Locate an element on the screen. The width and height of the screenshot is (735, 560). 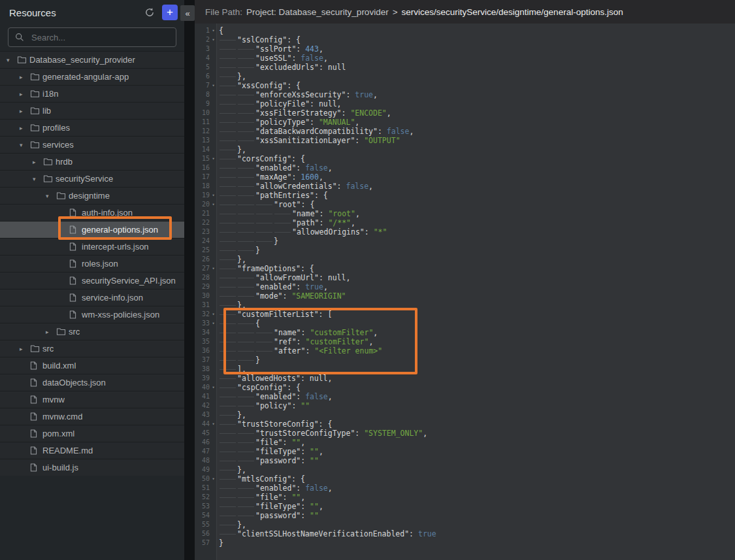
code-line: 17"maxAge": 1600, is located at coordinates (465, 177).